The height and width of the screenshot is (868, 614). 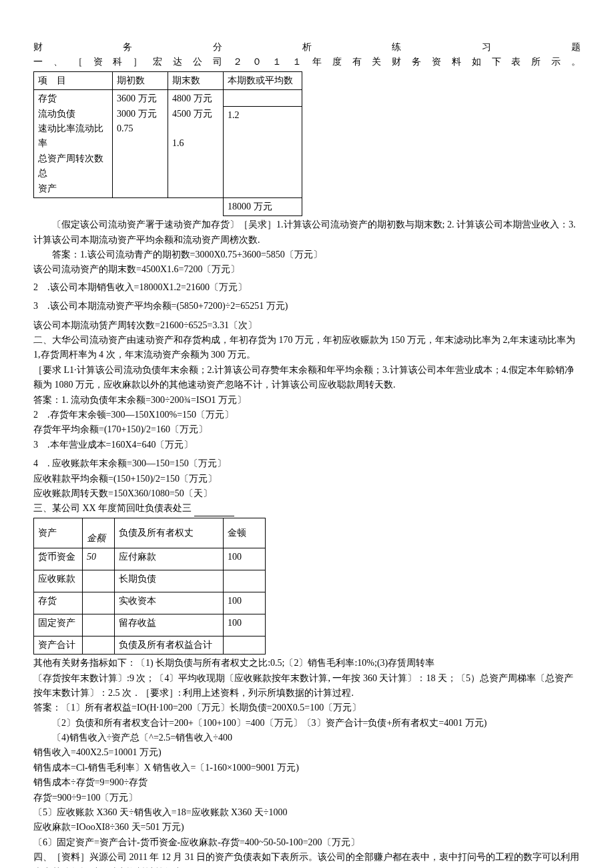 I want to click on t1-r2c2: 3000 万元, so click(x=137, y=113).